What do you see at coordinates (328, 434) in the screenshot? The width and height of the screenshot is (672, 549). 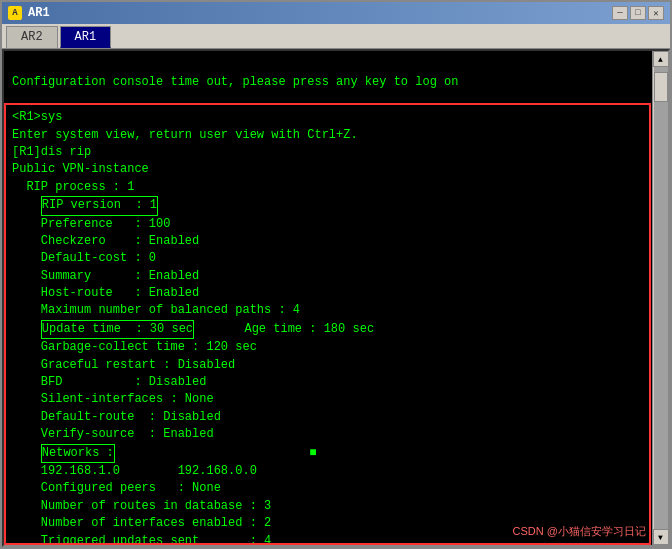 I see `line-verify: Verify-source : Enabled` at bounding box center [328, 434].